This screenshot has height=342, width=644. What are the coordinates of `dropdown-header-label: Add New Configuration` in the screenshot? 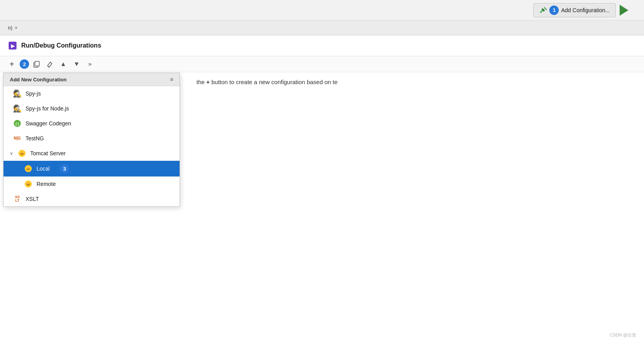 It's located at (38, 79).